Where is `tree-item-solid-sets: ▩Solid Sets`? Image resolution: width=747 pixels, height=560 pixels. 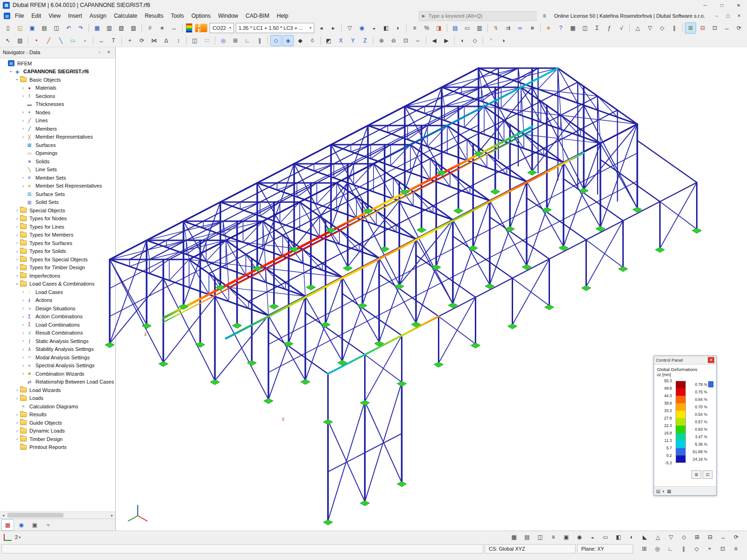
tree-item-solid-sets: ▩Solid Sets is located at coordinates (58, 203).